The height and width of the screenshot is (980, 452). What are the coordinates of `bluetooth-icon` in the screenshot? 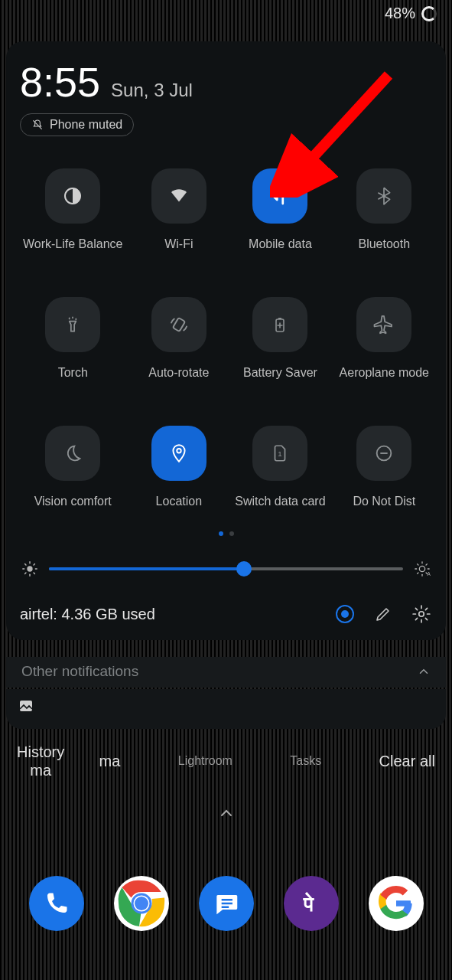 It's located at (384, 196).